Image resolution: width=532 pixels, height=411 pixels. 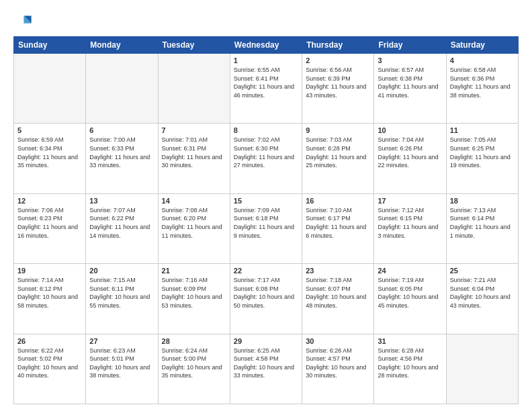 What do you see at coordinates (410, 228) in the screenshot?
I see `calendar-cell: 17Sunrise: 7:12 AM Sunset: 6:15 PM Dayli…` at bounding box center [410, 228].